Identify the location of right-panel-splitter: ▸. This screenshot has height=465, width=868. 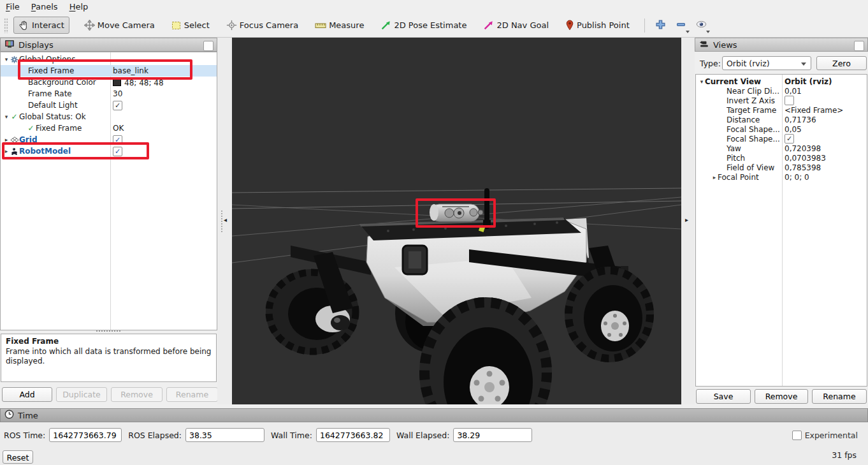
(688, 221).